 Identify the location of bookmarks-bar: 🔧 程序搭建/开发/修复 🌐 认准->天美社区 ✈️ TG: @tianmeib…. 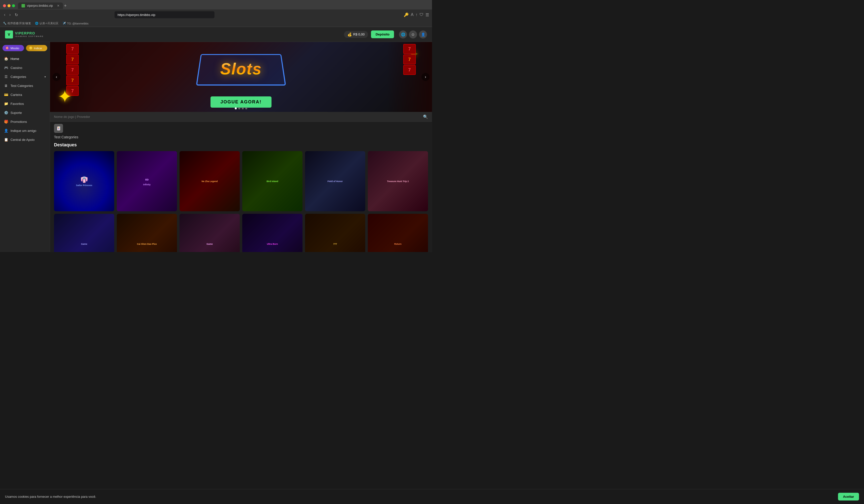
(216, 23).